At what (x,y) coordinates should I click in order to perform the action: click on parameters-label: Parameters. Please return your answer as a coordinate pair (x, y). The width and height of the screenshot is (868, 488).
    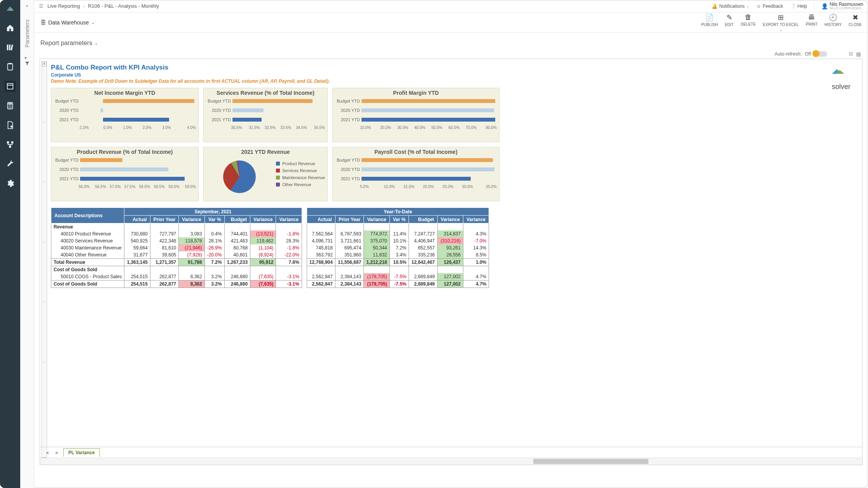
    Looking at the image, I should click on (27, 33).